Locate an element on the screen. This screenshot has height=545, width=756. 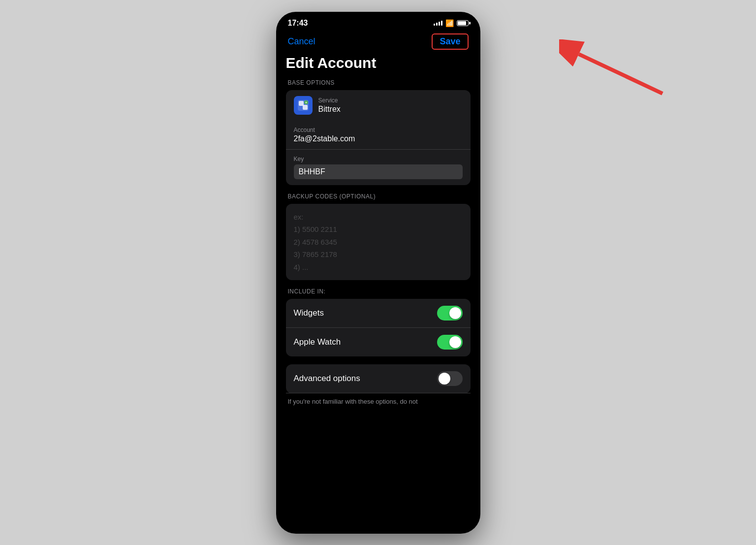
include-in-card: Widgets Apple Watch is located at coordinates (378, 328).